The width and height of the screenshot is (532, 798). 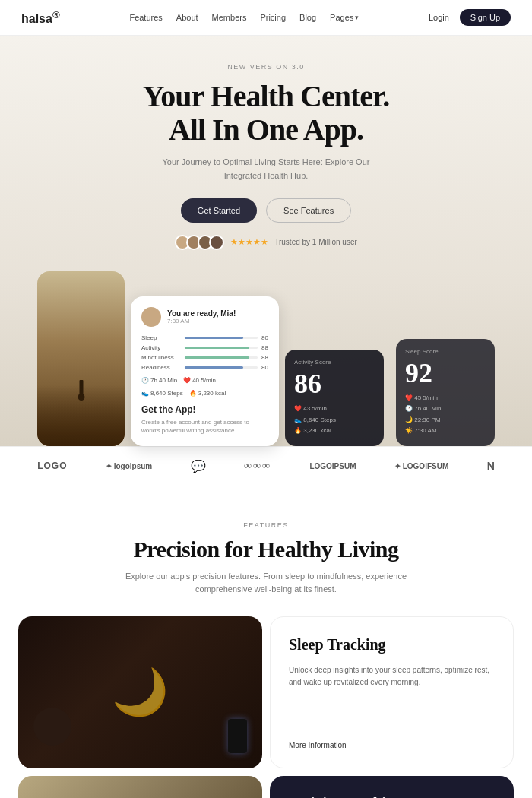 I want to click on sleep-text-card: Sleep Tracking Unlock deep insights into…, so click(x=392, y=692).